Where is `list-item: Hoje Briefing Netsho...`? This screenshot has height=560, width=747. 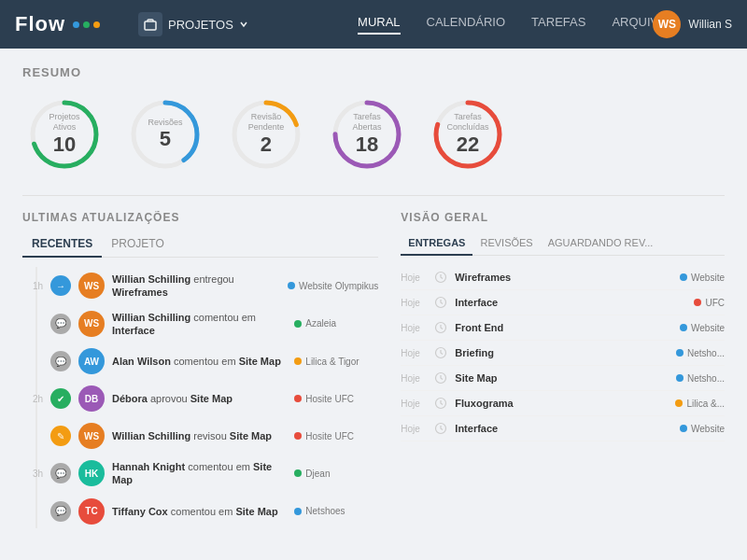 list-item: Hoje Briefing Netsho... is located at coordinates (562, 353).